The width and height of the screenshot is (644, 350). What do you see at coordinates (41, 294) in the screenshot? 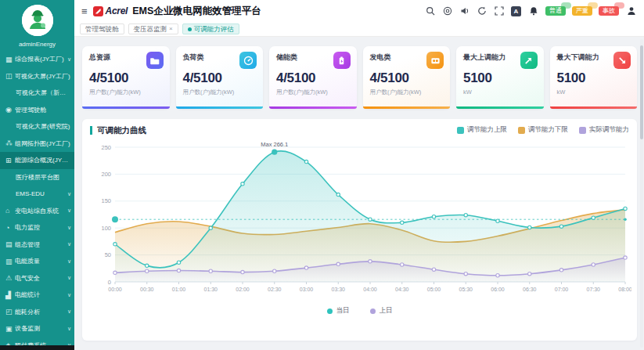
I see `sidebar-item-label: 电能统计` at bounding box center [41, 294].